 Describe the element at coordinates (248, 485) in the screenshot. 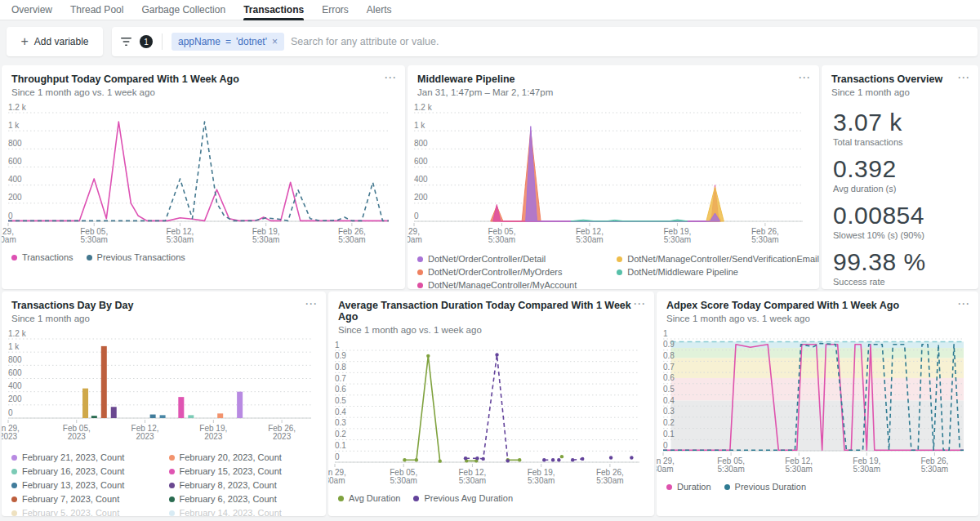

I see `legend-item: February 8, 2023, Count` at that location.